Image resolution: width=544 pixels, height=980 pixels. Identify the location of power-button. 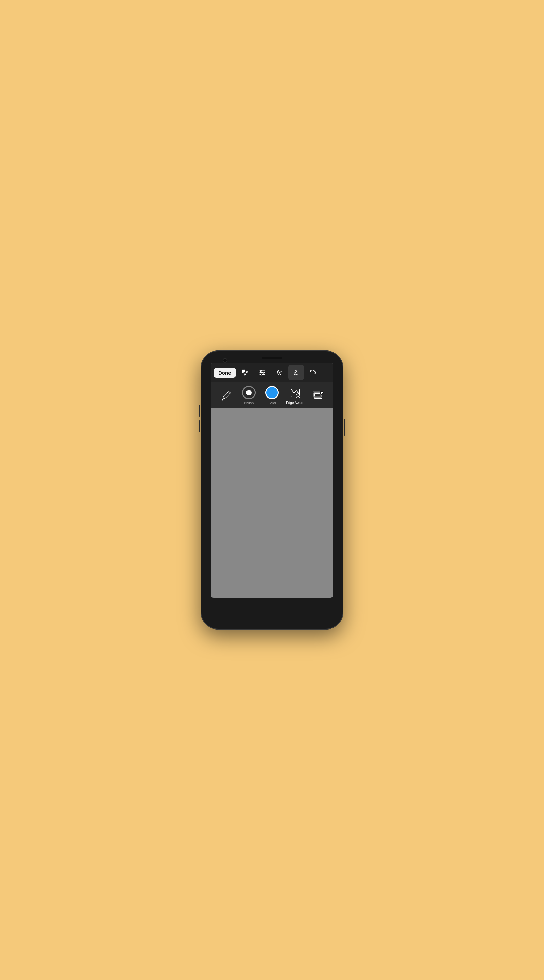
(344, 427).